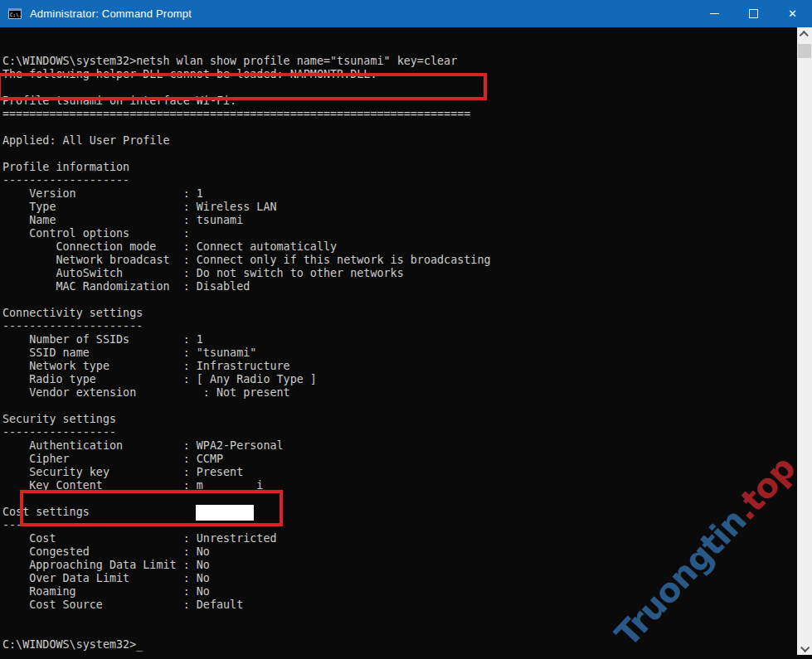 Image resolution: width=812 pixels, height=659 pixels. Describe the element at coordinates (793, 13) in the screenshot. I see `close-icon: ✕` at that location.